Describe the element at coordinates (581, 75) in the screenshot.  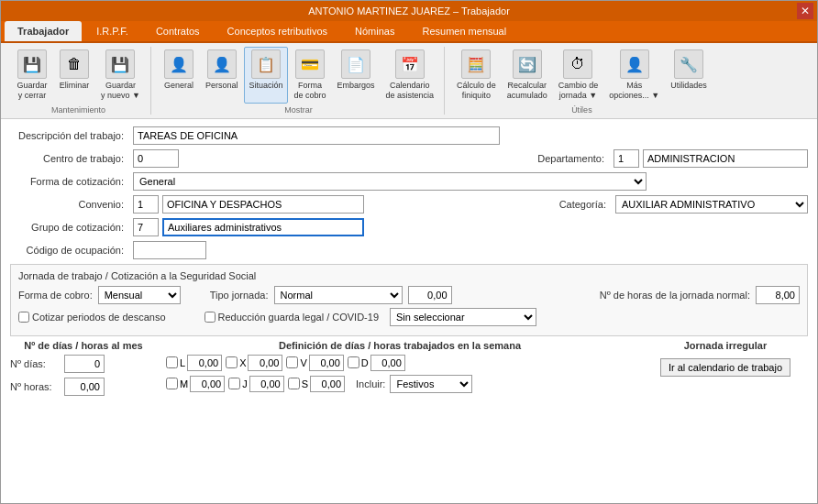
I see `utiles-buttons: 🧮 Cálculo definiquito 🔄 Recalcularacumul…` at that location.